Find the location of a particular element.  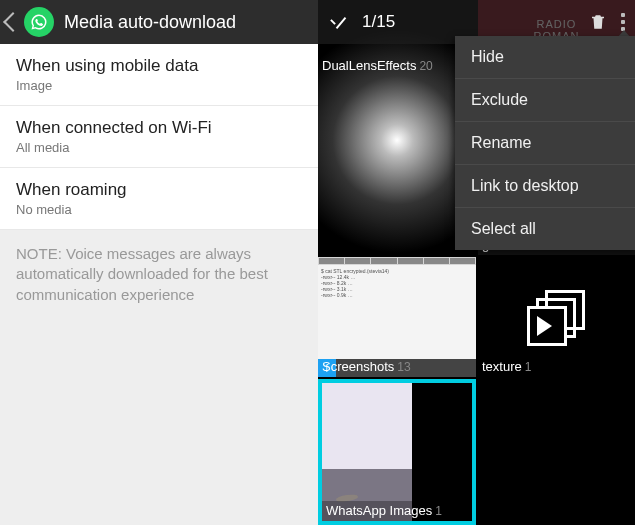

album-whatsapp-images: WhatsApp Images1 is located at coordinates (397, 452).